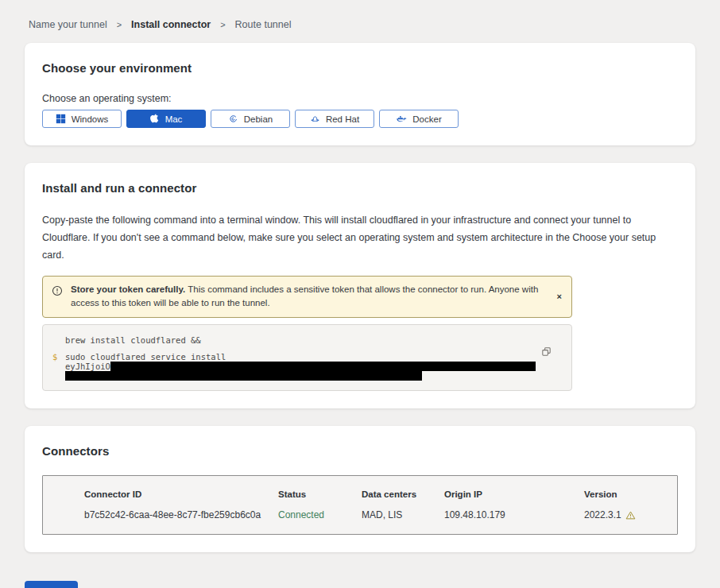  I want to click on token-prefix: eyJhIjoiO, so click(87, 366).